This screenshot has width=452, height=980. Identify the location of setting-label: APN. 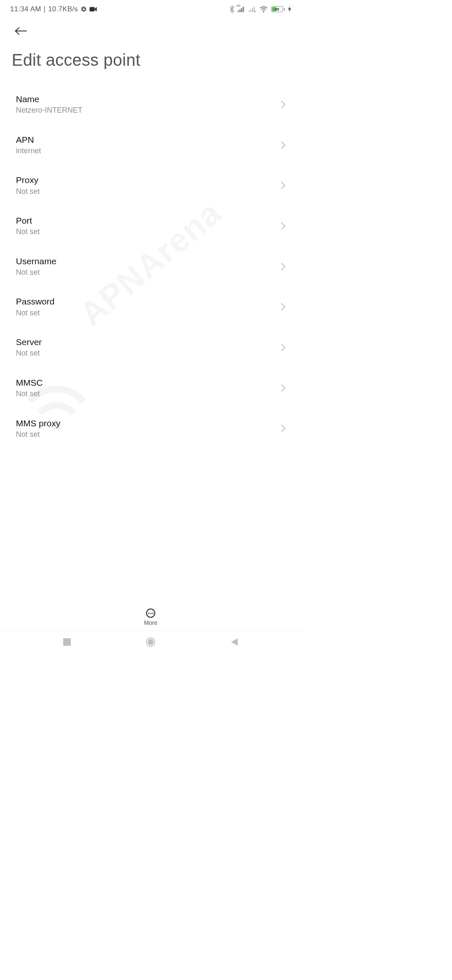
(148, 140).